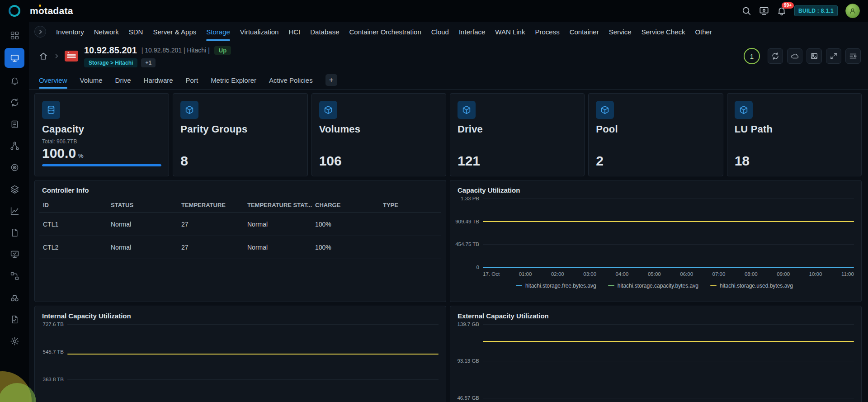  What do you see at coordinates (751, 274) in the screenshot?
I see `x-tick: 08:00` at bounding box center [751, 274].